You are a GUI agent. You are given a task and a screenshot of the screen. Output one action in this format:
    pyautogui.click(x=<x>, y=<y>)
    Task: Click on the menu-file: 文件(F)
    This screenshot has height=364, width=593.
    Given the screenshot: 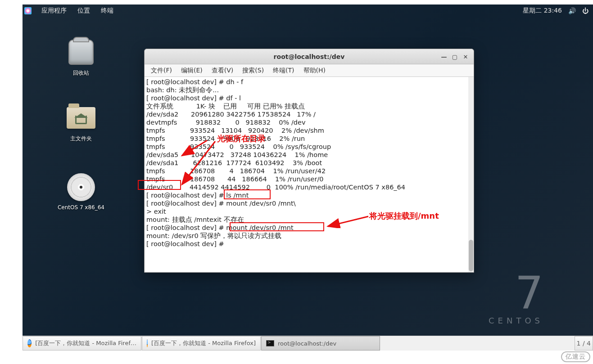 What is the action you would take?
    pyautogui.click(x=161, y=71)
    